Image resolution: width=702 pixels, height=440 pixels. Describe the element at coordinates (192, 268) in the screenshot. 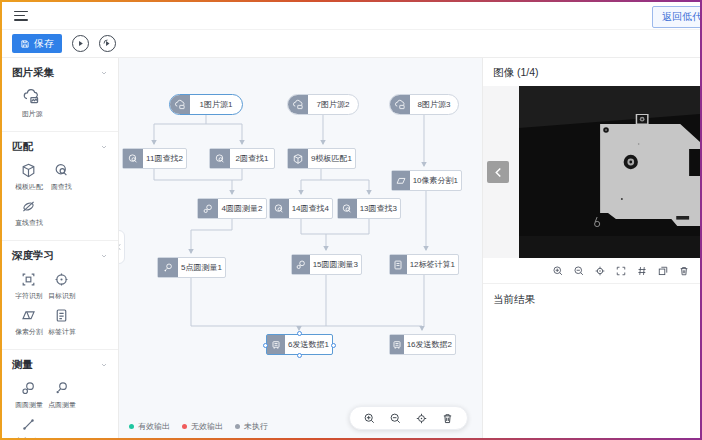

I see `flow-node-point-circle-measure-1: 5点圆测量1` at that location.